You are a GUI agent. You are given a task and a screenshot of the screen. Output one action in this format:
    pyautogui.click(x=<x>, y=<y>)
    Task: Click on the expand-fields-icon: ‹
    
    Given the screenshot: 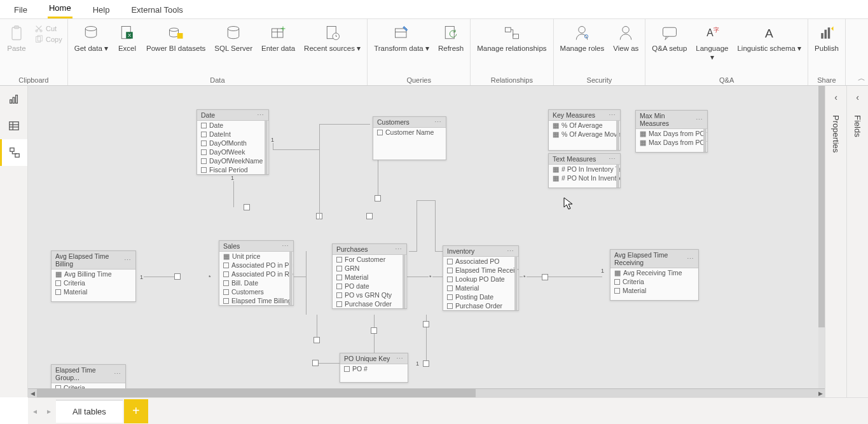 What is the action you would take?
    pyautogui.click(x=857, y=97)
    